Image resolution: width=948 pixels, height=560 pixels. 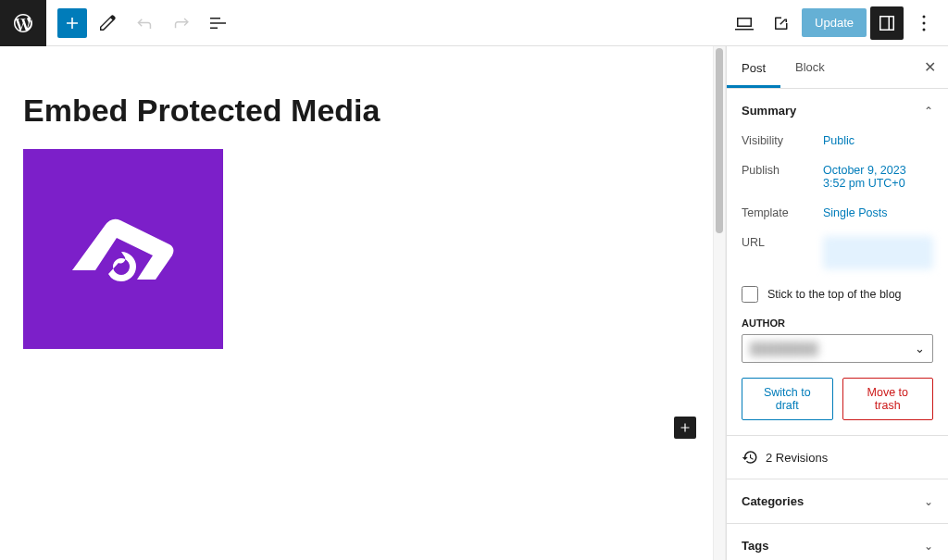 I want to click on revisions-label: 2 Revisions, so click(x=796, y=457).